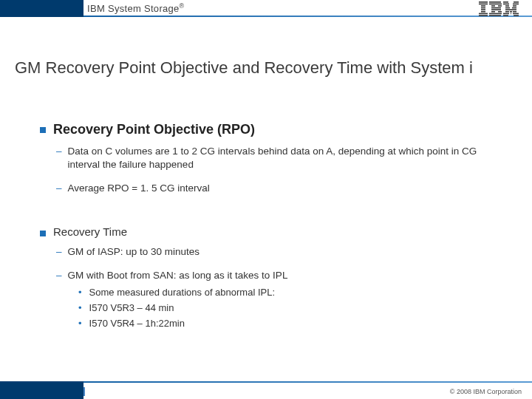 Image resolution: width=532 pixels, height=399 pixels. What do you see at coordinates (283, 276) in the screenshot?
I see `sub-text: GM with Boot from SAN: as long as it tak…` at bounding box center [283, 276].